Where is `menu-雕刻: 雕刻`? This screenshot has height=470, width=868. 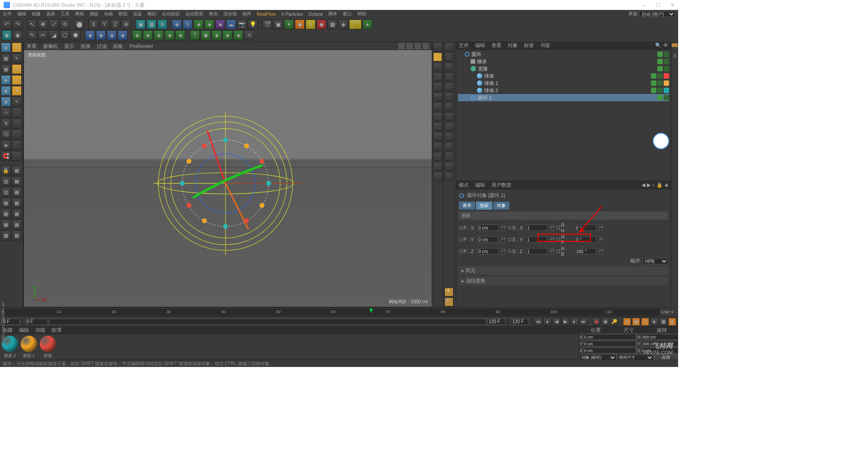 menu-雕刻: 雕刻 is located at coordinates (152, 14).